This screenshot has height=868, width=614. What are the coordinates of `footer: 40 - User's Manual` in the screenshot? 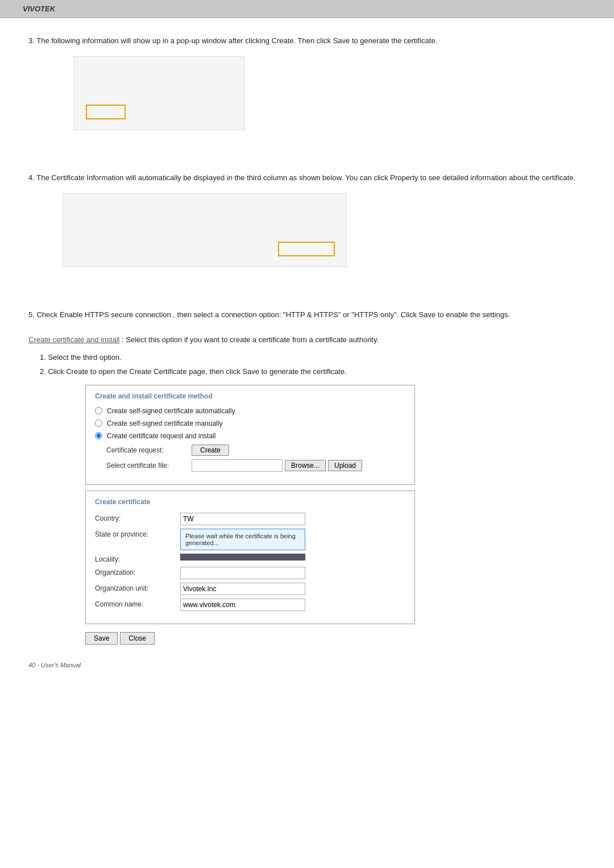 It's located at (307, 665).